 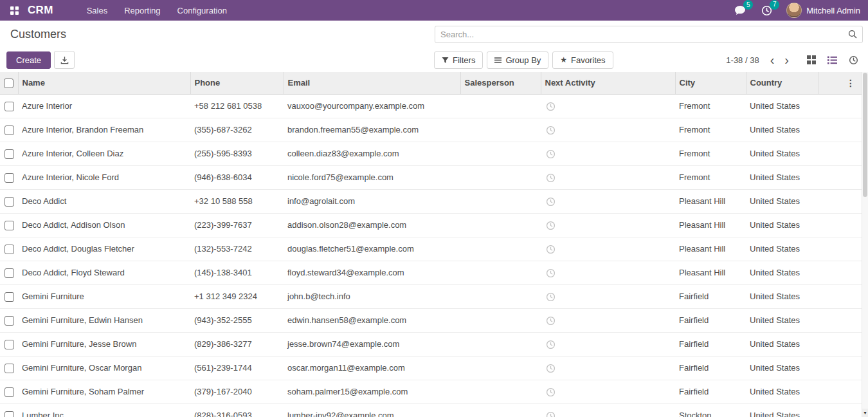 I want to click on column-header-city: City, so click(x=710, y=83).